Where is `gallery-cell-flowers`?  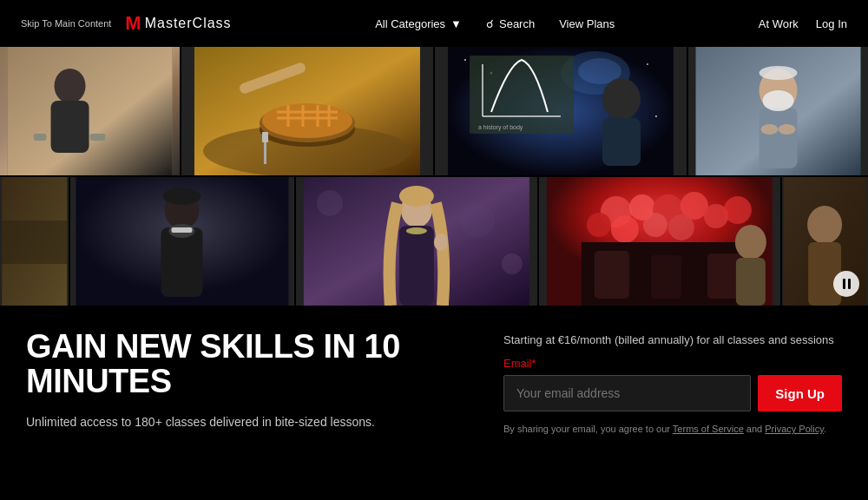
gallery-cell-flowers is located at coordinates (660, 241).